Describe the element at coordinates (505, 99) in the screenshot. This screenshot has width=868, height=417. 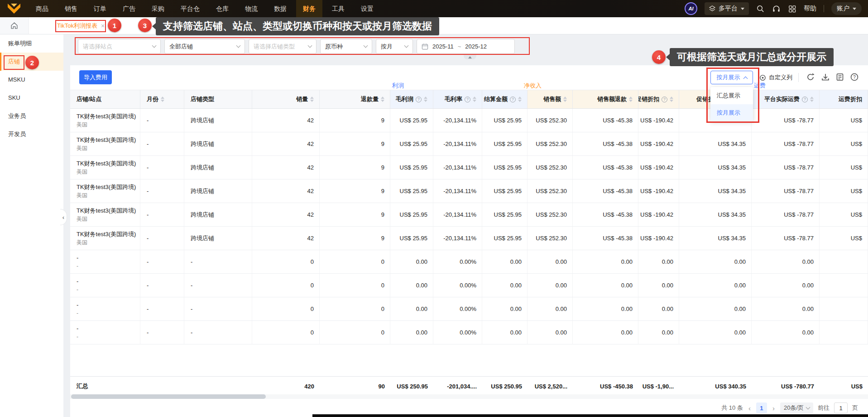
I see `column-header-结算金额: 结算金额?` at that location.